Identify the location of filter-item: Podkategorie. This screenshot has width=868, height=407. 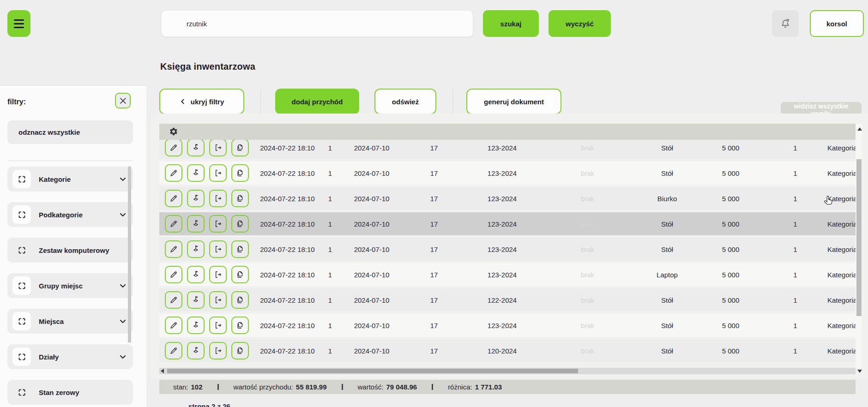
(70, 215).